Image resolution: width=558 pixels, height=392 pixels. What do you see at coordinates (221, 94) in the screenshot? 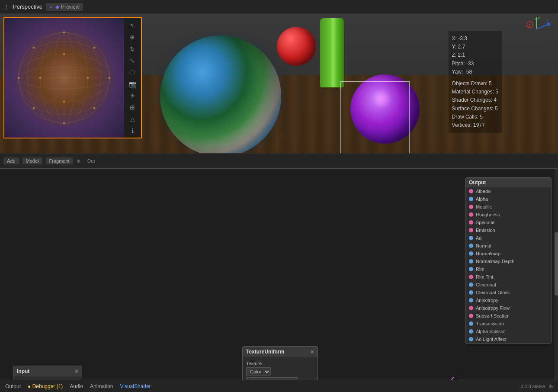
I see `earth-sphere` at bounding box center [221, 94].